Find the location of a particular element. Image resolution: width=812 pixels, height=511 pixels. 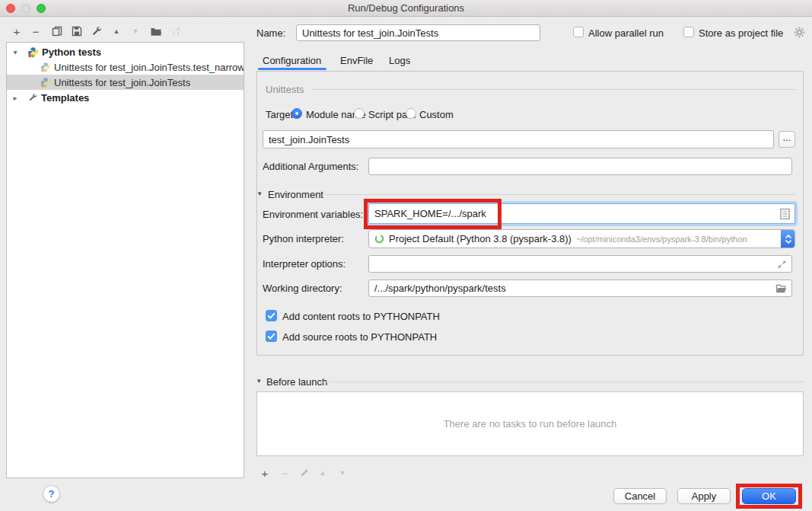

store-as-project-file-checkbox is located at coordinates (689, 32).